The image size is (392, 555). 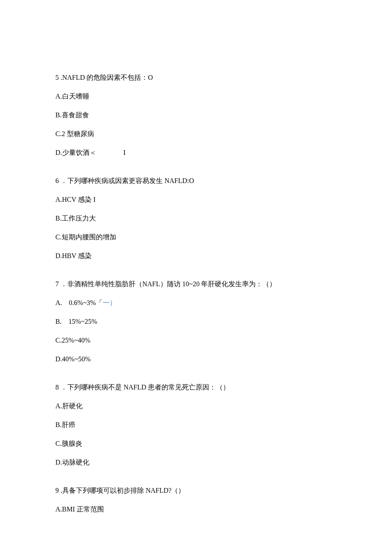 What do you see at coordinates (76, 218) in the screenshot?
I see `option-label: B.工作压力大` at bounding box center [76, 218].